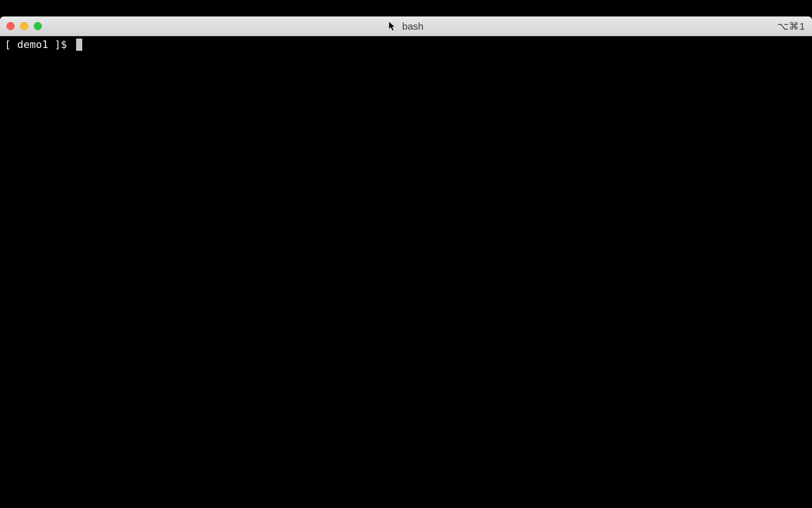 The width and height of the screenshot is (812, 508). I want to click on title-center: bash, so click(406, 26).